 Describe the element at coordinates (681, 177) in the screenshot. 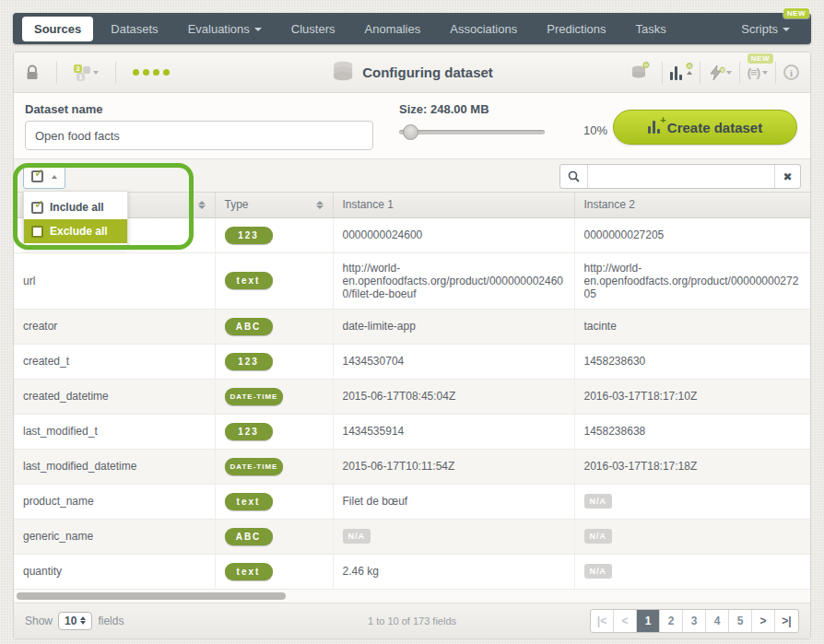

I see `search-input` at that location.